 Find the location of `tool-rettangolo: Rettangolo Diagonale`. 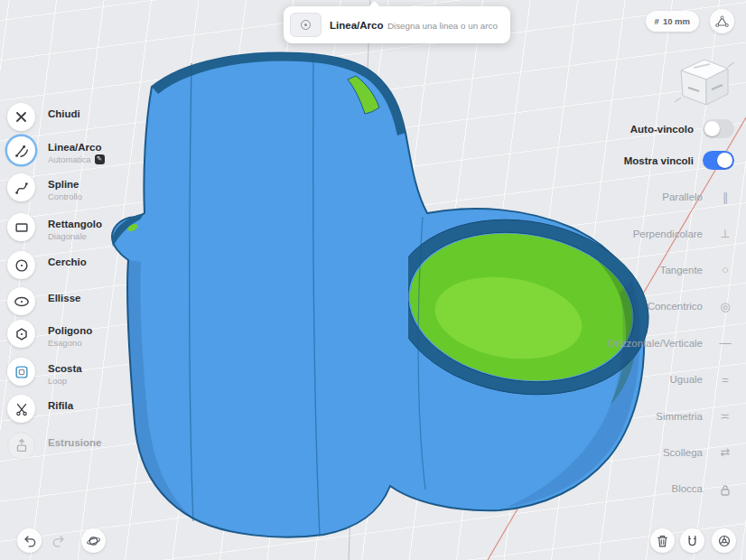

tool-rettangolo: Rettangolo Diagonale is located at coordinates (54, 228).